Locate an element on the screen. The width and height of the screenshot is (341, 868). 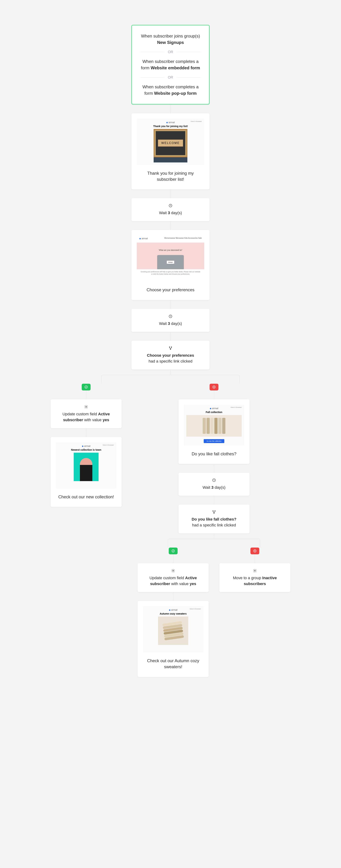
collection-image is located at coordinates (86, 467).